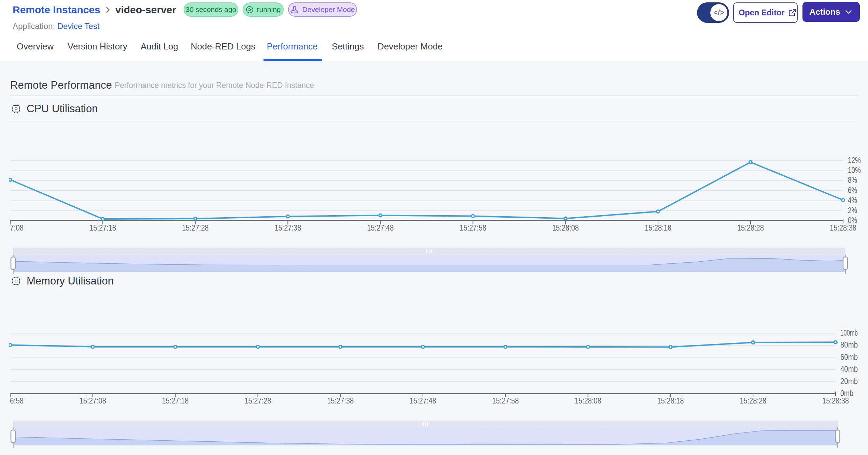 The width and height of the screenshot is (868, 455). I want to click on svg-text: 8%, so click(853, 180).